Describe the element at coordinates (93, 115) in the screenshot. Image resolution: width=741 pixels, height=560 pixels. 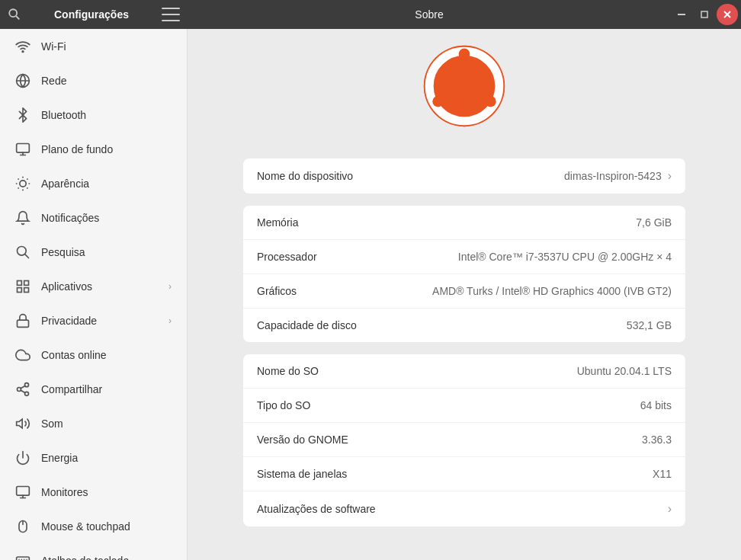
I see `sidebar-item-bluetooth: Bluetooth` at that location.